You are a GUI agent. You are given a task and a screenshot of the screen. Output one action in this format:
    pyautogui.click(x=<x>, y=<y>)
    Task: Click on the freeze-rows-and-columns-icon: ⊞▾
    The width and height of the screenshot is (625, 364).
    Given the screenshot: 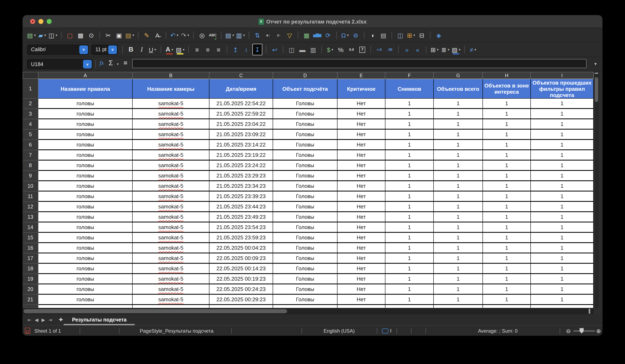 What is the action you would take?
    pyautogui.click(x=411, y=35)
    